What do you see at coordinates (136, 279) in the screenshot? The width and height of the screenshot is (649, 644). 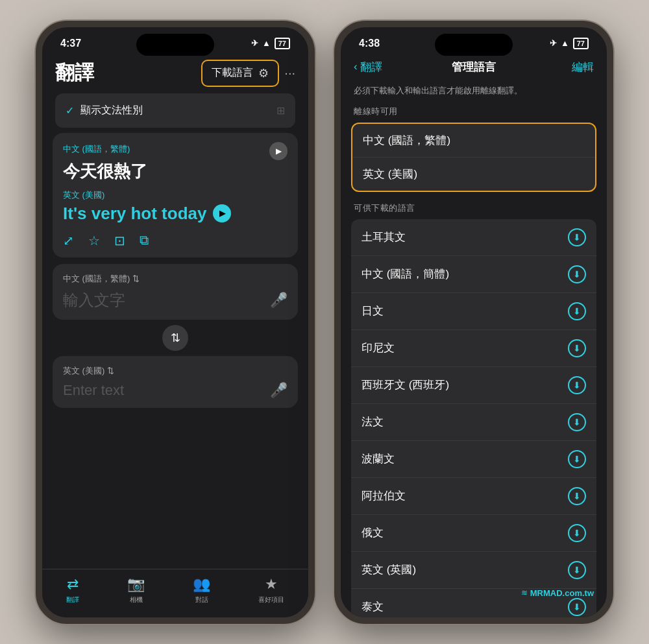 I see `sort-icon: ⇅` at bounding box center [136, 279].